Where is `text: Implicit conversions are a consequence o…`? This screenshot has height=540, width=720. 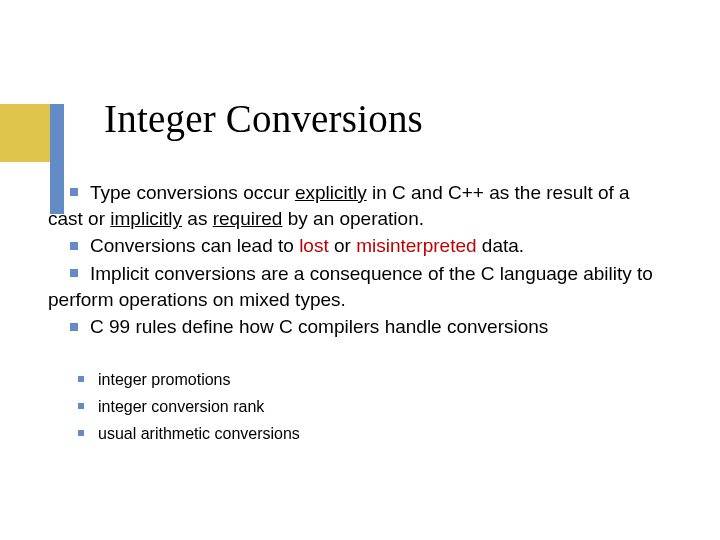
text: Implicit conversions are a consequence o… is located at coordinates (350, 286).